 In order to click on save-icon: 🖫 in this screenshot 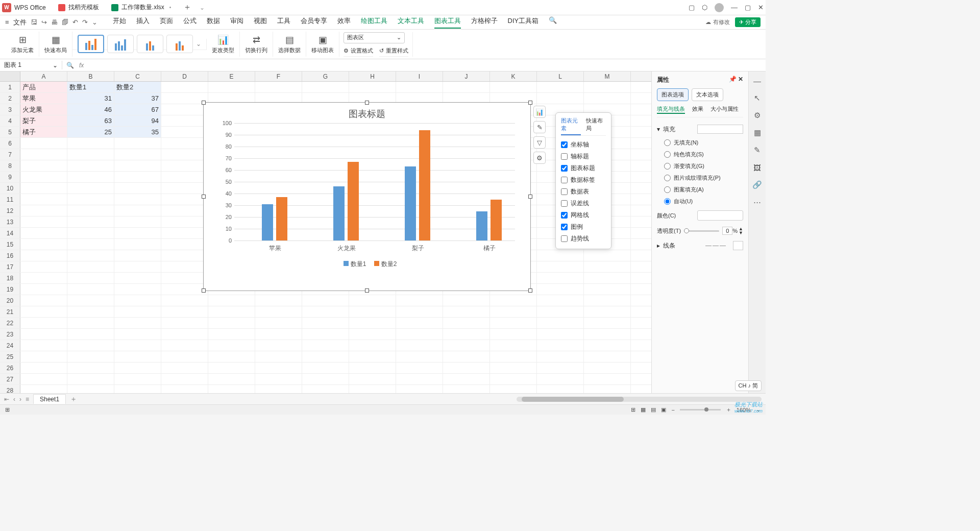, I will do `click(34, 22)`.